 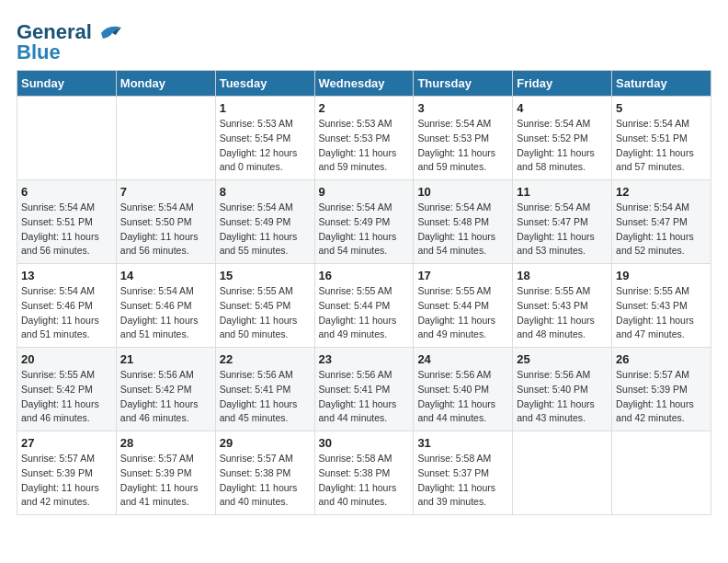 What do you see at coordinates (265, 443) in the screenshot?
I see `day-number: 29` at bounding box center [265, 443].